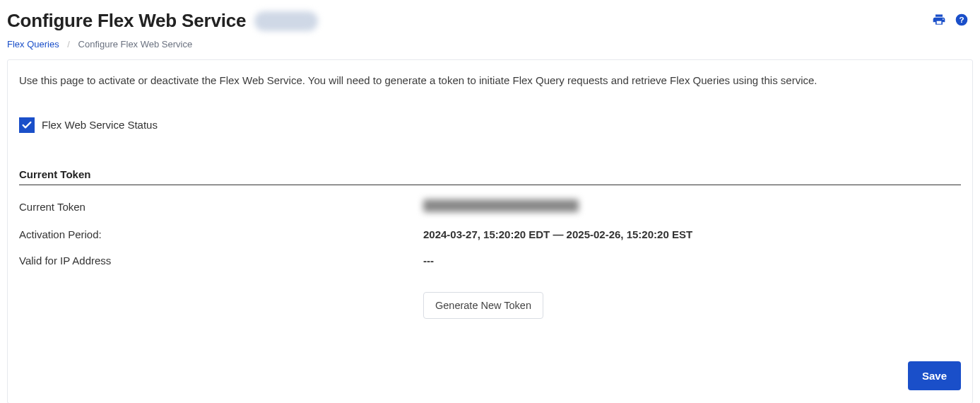 The image size is (980, 403). Describe the element at coordinates (939, 20) in the screenshot. I see `print-icon` at that location.